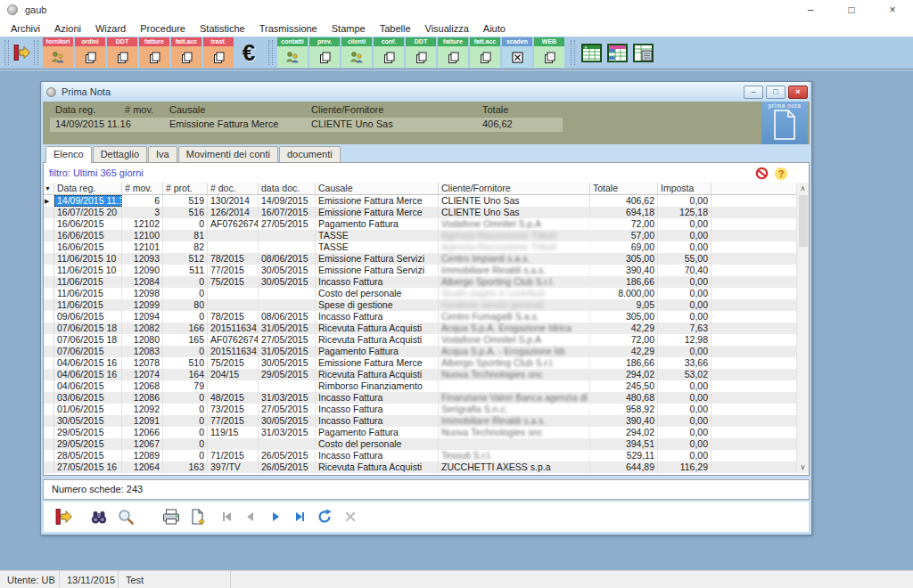 This screenshot has width=913, height=588. I want to click on column-header-data-reg: Data reg., so click(88, 189).